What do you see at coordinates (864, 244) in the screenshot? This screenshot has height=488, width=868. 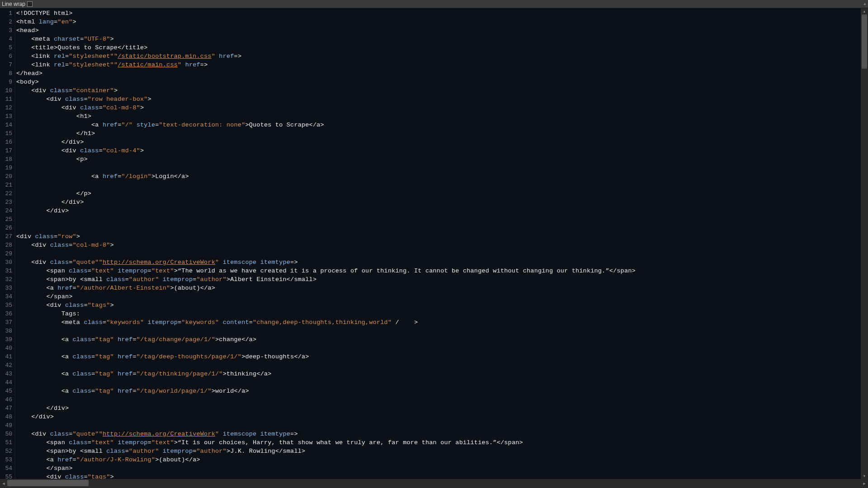 I see `vertical-scrollbar: ▲ ▼` at bounding box center [864, 244].